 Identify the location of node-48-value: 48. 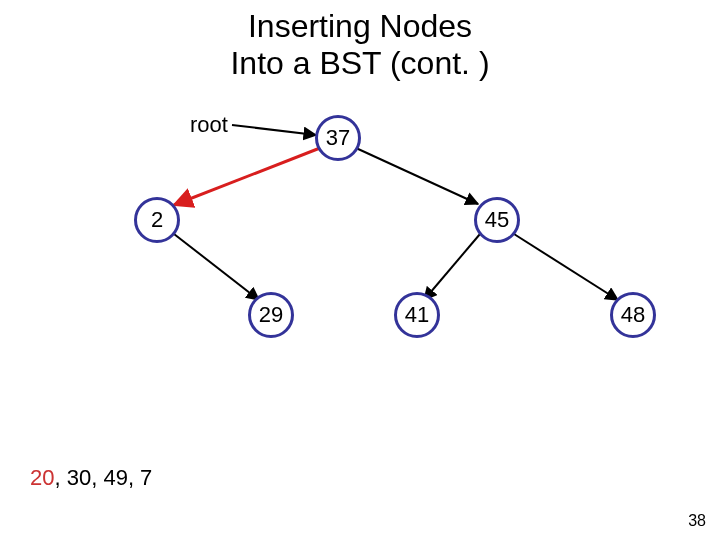
(633, 315).